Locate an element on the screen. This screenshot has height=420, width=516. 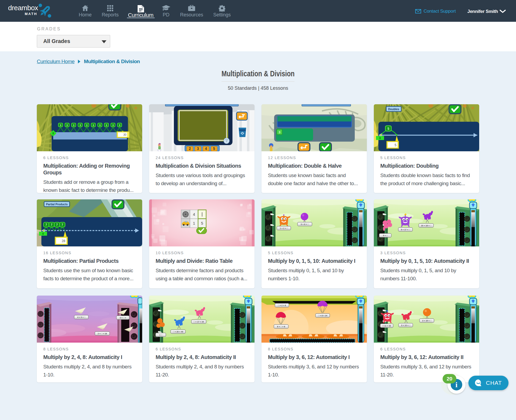
svg-text: 1 × 2 = □ is located at coordinates (284, 228).